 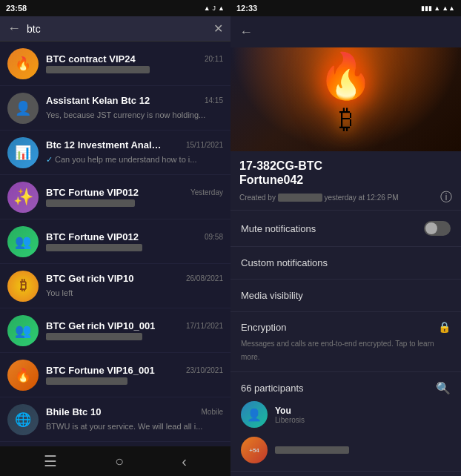 What do you see at coordinates (98, 101) in the screenshot?
I see `chat-name-2: Assistant Kelan Btc 12` at bounding box center [98, 101].